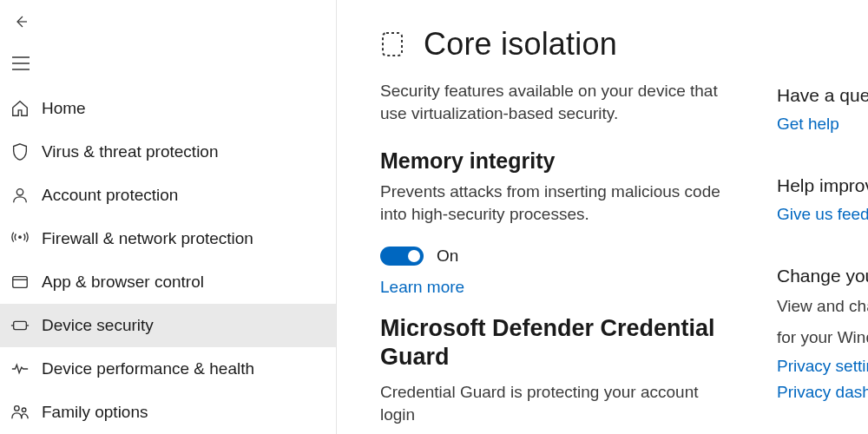 The image size is (868, 434). Describe the element at coordinates (168, 412) in the screenshot. I see `sidebar-item-family: Family options` at that location.